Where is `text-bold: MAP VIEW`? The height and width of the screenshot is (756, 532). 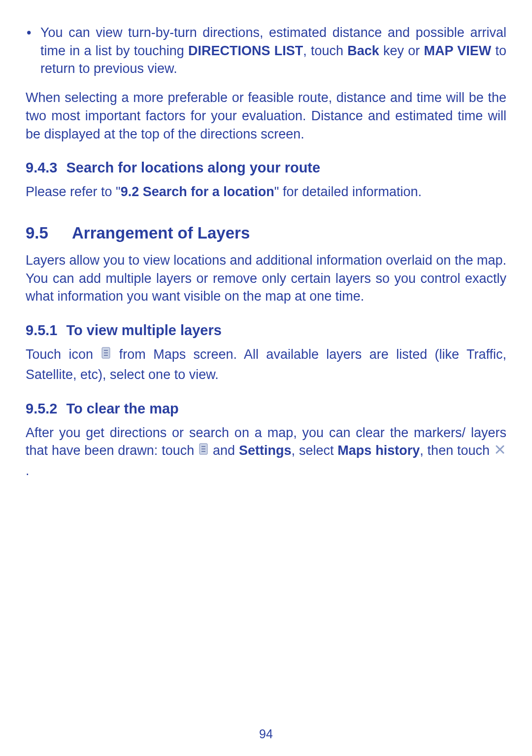 text-bold: MAP VIEW is located at coordinates (458, 51).